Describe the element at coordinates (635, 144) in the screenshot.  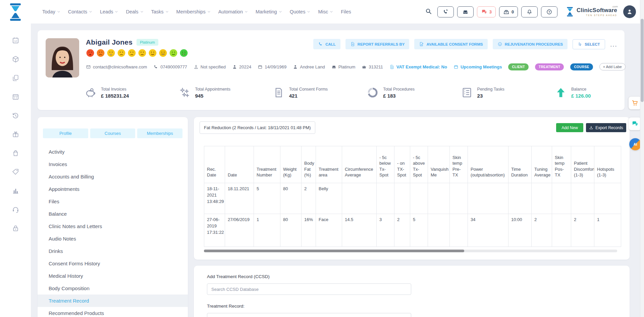
I see `floating-assistant-widget: AI` at that location.